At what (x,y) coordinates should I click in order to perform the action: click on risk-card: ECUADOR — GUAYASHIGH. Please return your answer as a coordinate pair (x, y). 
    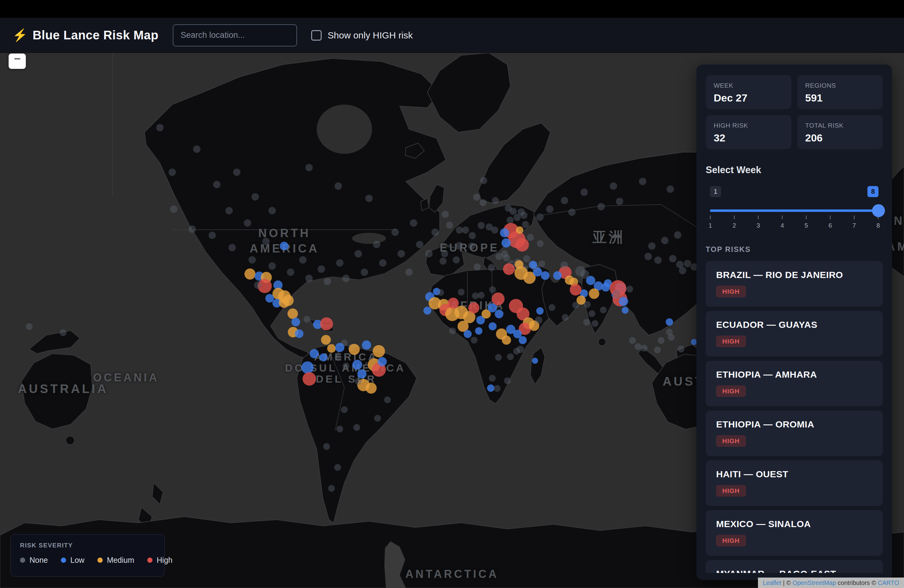
    Looking at the image, I should click on (794, 334).